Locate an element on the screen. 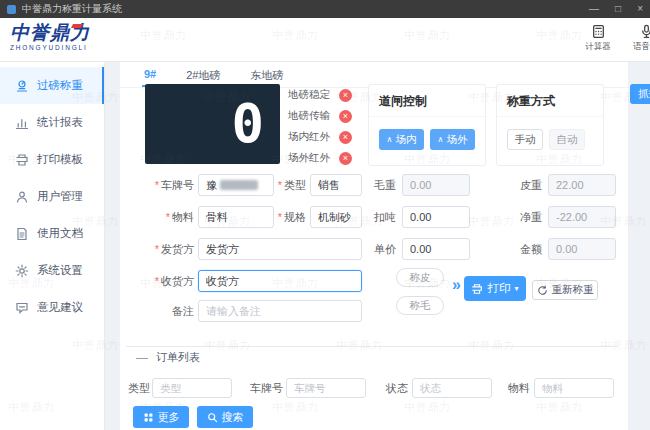 The height and width of the screenshot is (430, 650). section-divider is located at coordinates (372, 346).